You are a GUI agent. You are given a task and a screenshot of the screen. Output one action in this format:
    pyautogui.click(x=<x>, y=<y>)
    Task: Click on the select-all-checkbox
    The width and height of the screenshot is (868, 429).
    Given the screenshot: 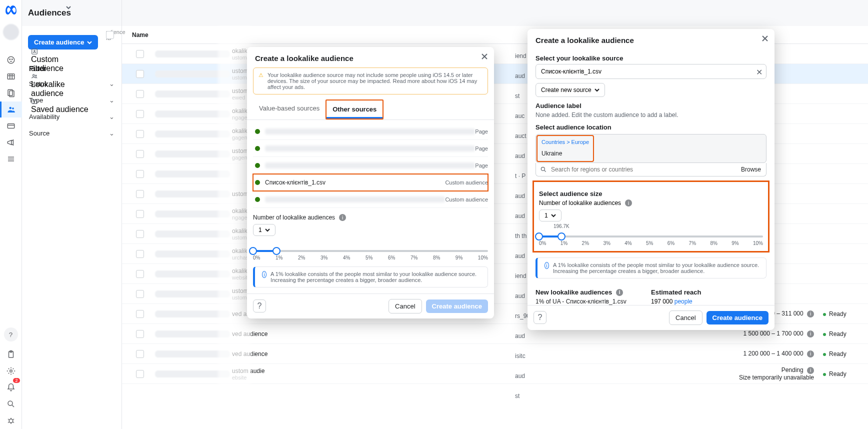 What is the action you would take?
    pyautogui.click(x=110, y=35)
    